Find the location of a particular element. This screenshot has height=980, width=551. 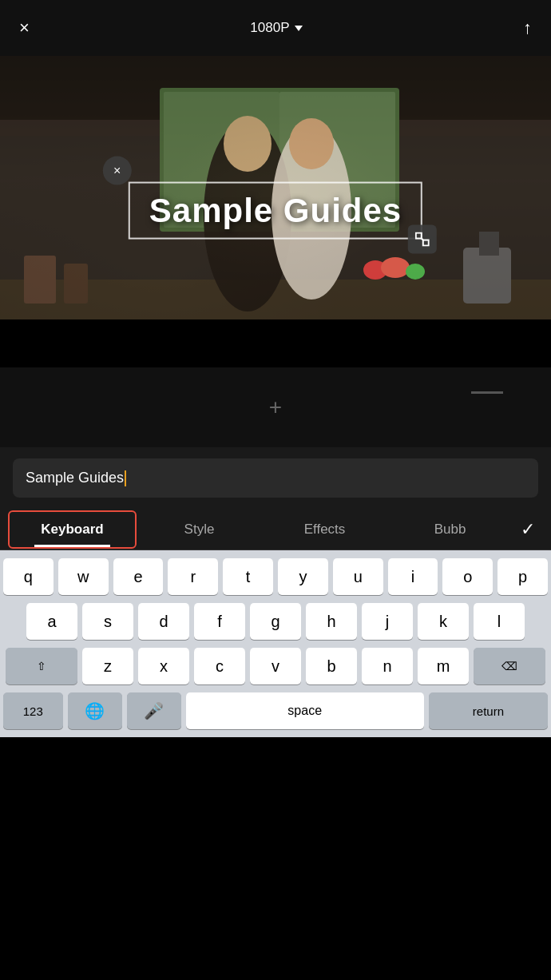

close-icon: × is located at coordinates (117, 171).